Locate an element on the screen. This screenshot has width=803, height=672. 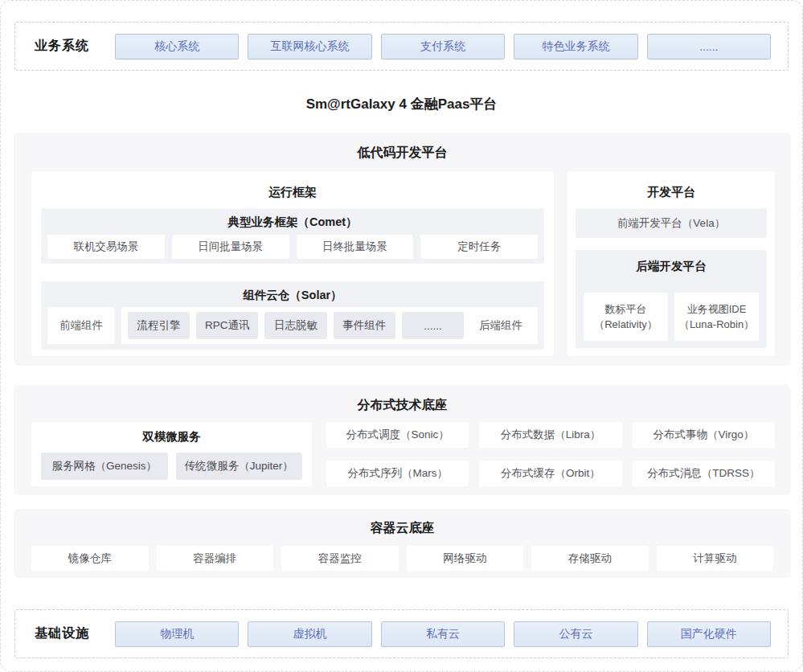
container-cloud-section: 容器云底座 镜像仓库 容器编排 容器监控 网络驱动 存储驱动 计算驱动 is located at coordinates (402, 543).